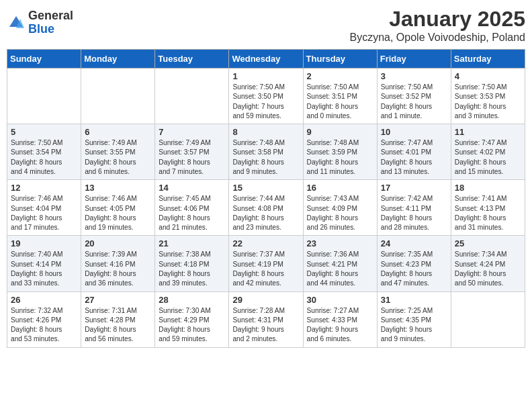  I want to click on day-info: Sunrise: 7:41 AM Sunset: 4:13 PM Dayligh…, so click(488, 214).